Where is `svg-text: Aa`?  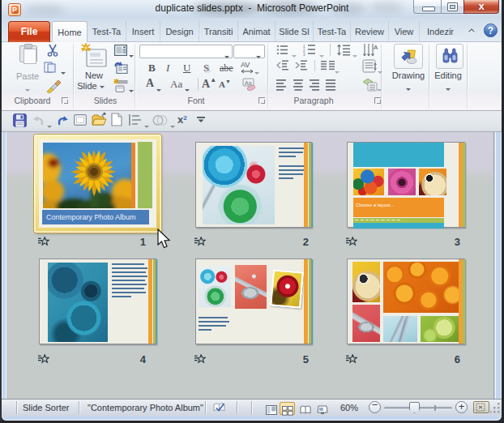
svg-text: Aa is located at coordinates (248, 83).